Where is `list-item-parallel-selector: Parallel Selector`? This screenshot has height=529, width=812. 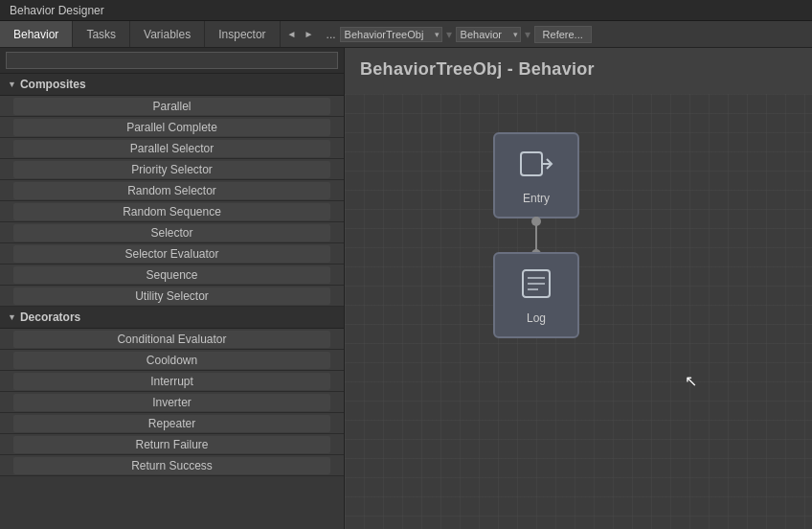 list-item-parallel-selector: Parallel Selector is located at coordinates (172, 149).